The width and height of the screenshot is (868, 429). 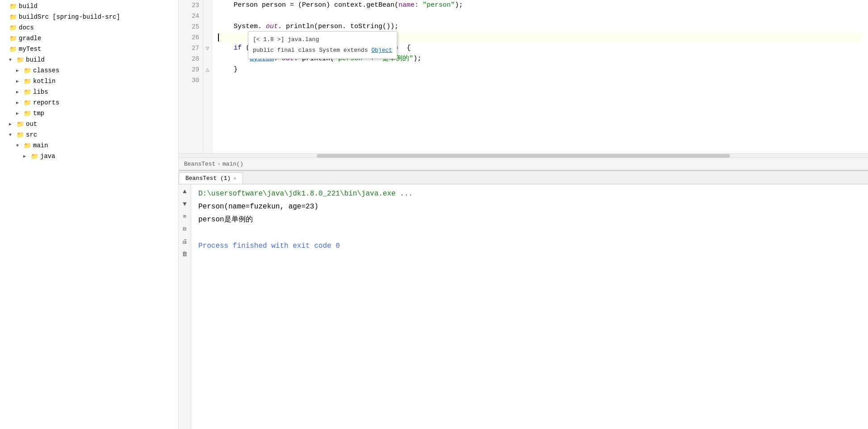 What do you see at coordinates (89, 135) in the screenshot?
I see `sidebar-item-src: ▼ 📁 src` at bounding box center [89, 135].